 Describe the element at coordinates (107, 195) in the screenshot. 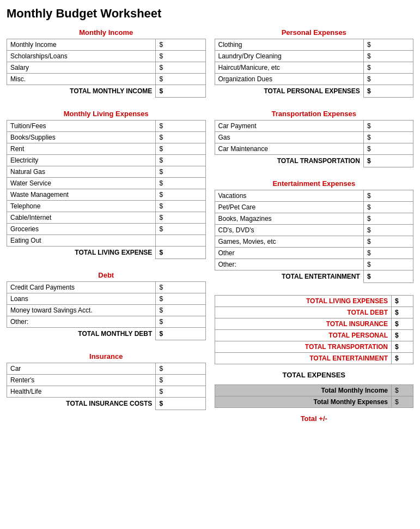

I see `table-row: Waste Management$` at that location.